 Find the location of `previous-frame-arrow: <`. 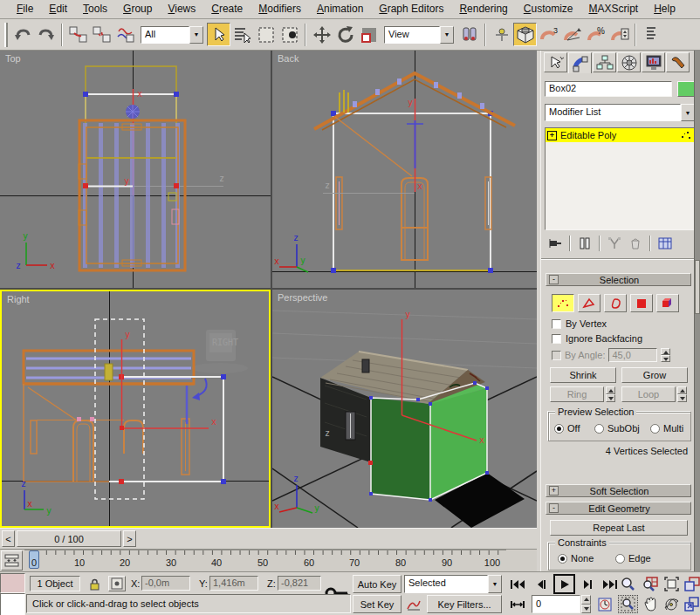

previous-frame-arrow: < is located at coordinates (9, 539).